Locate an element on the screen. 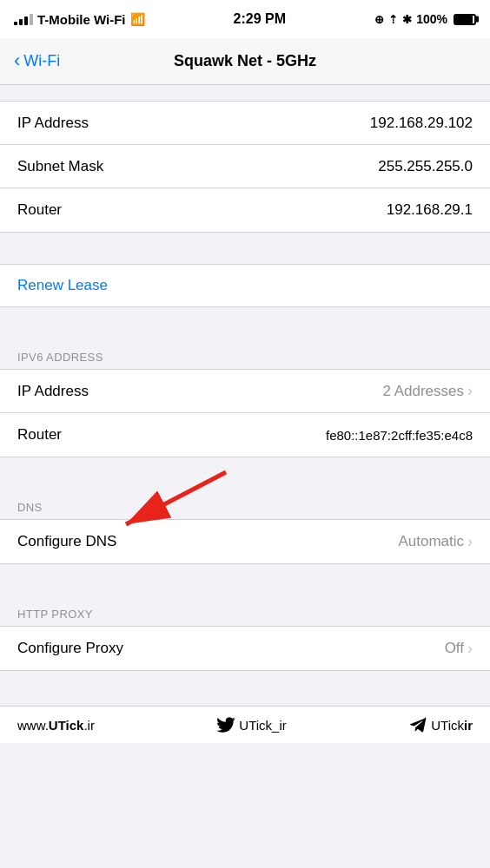 The height and width of the screenshot is (868, 490). proxy-rows-card: Configure Proxy Off › is located at coordinates (245, 648).